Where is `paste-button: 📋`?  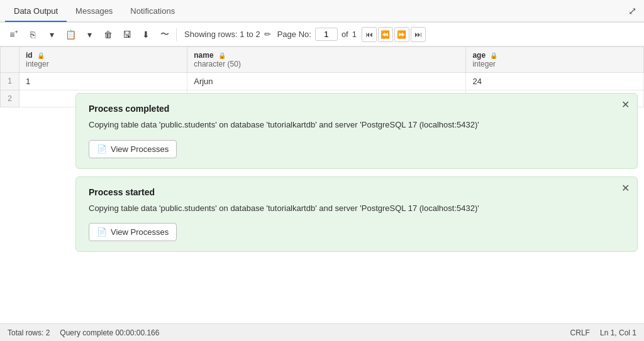 paste-button: 📋 is located at coordinates (70, 35).